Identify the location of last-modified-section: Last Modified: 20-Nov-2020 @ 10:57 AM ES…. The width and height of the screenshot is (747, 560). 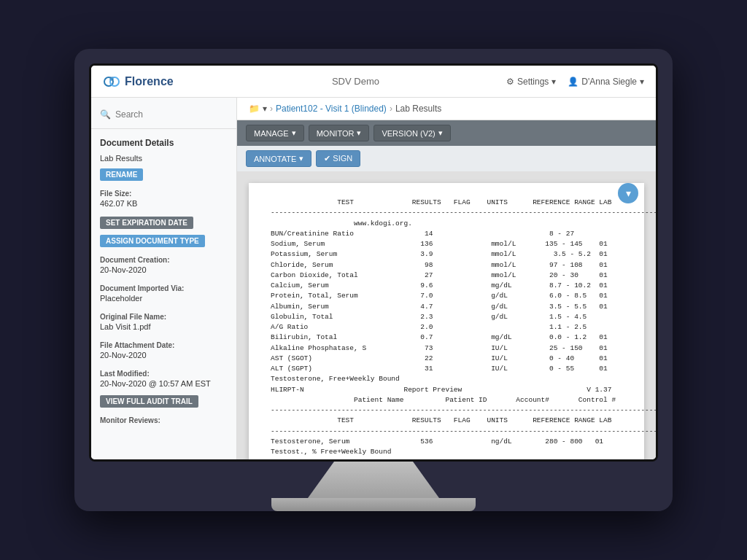
(163, 379).